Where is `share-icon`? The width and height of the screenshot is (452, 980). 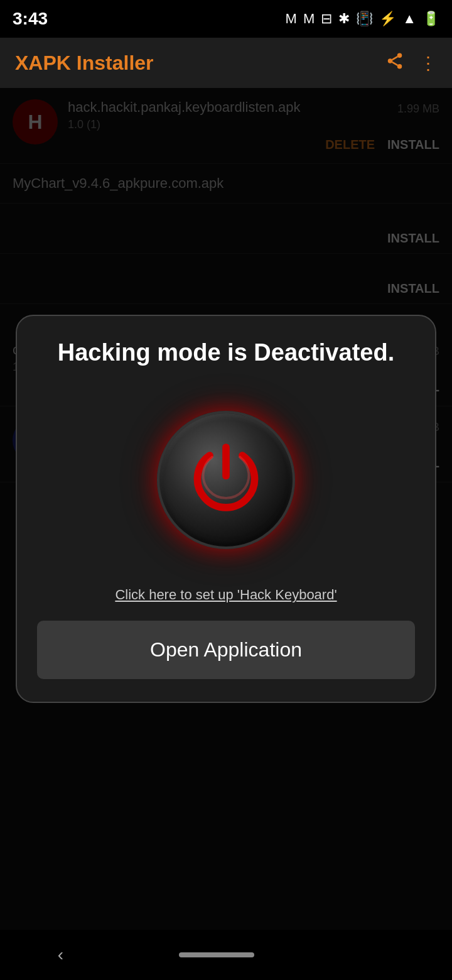
share-icon is located at coordinates (395, 63).